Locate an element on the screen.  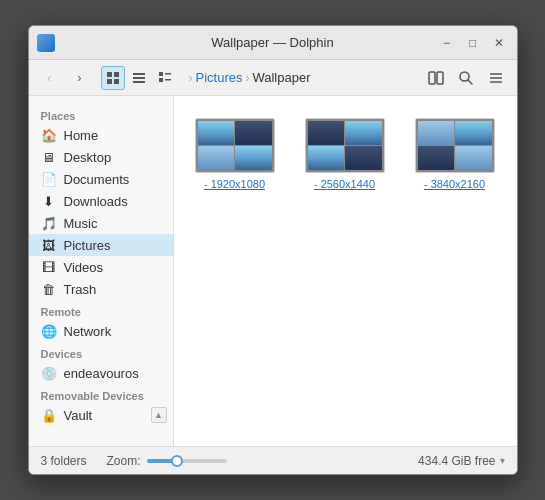
sidebar-item-music: 🎵 Music is located at coordinates (101, 223).